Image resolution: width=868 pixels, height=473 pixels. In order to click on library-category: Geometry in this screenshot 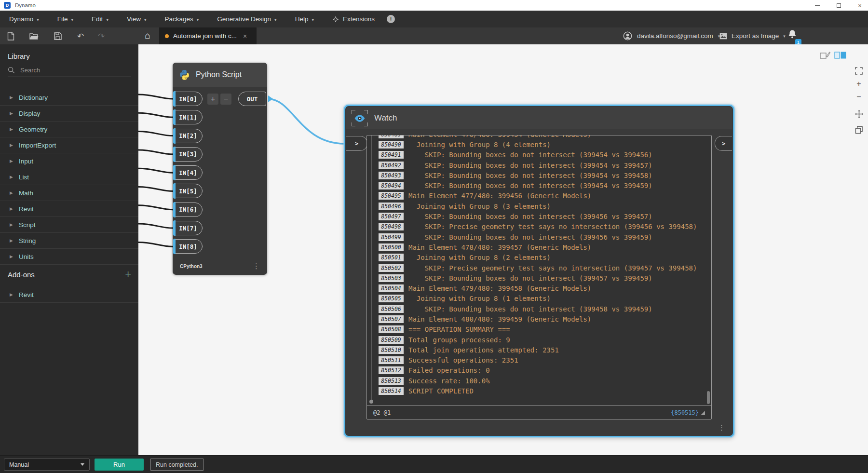, I will do `click(69, 129)`.